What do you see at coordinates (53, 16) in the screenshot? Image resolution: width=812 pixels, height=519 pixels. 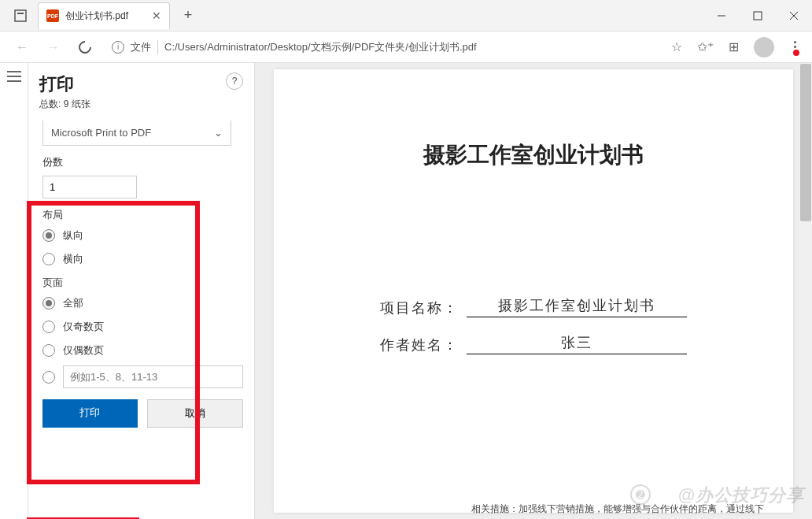 I see `pdf-icon: PDF` at bounding box center [53, 16].